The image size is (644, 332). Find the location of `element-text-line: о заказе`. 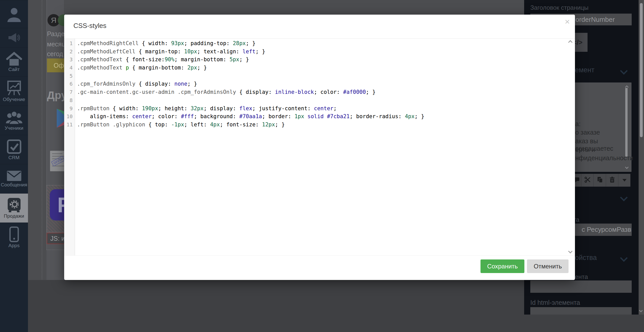

element-text-line: о заказе is located at coordinates (604, 133).